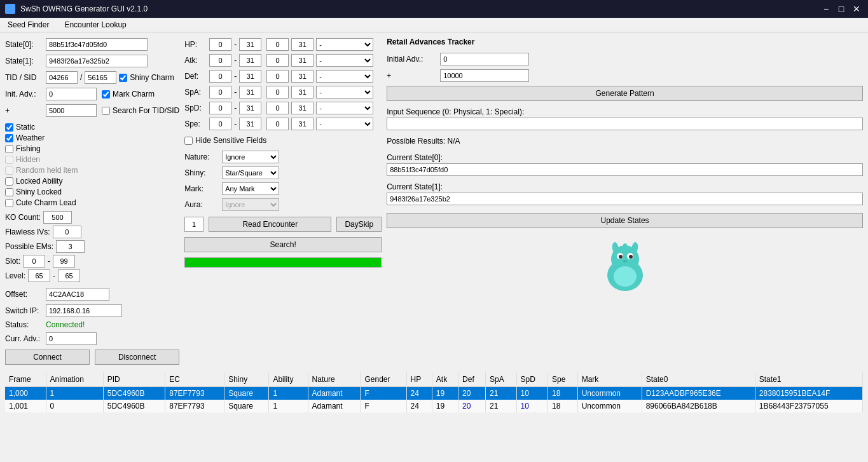 The image size is (868, 462). I want to click on shiny-locked-checkbox-label: Shiny Locked, so click(92, 192).